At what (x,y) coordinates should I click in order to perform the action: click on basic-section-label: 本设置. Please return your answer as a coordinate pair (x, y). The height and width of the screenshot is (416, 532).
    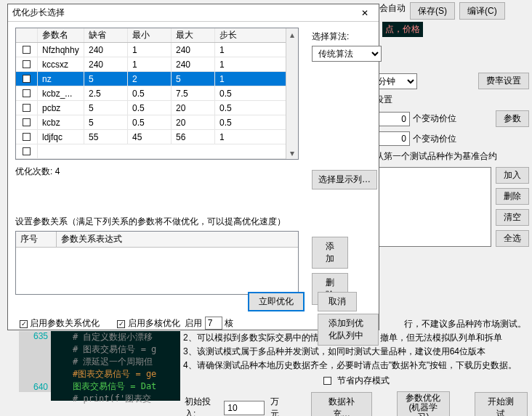
    Looking at the image, I should click on (448, 100).